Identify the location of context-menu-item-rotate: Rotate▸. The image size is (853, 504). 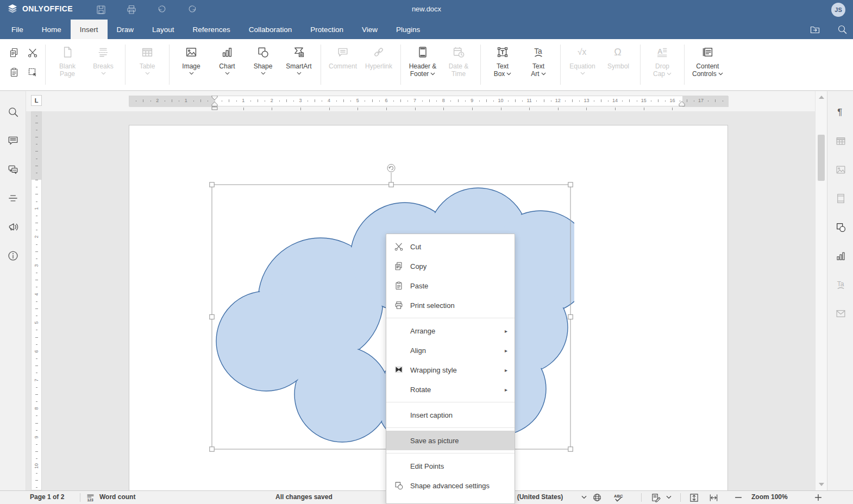
(450, 389).